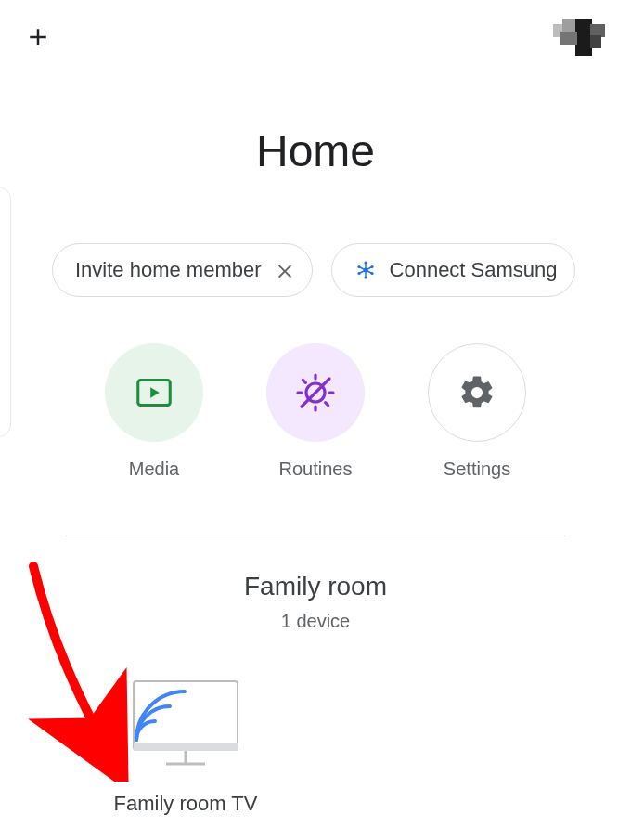 This screenshot has width=631, height=840. Describe the element at coordinates (154, 470) in the screenshot. I see `shortcut-label: Media` at that location.